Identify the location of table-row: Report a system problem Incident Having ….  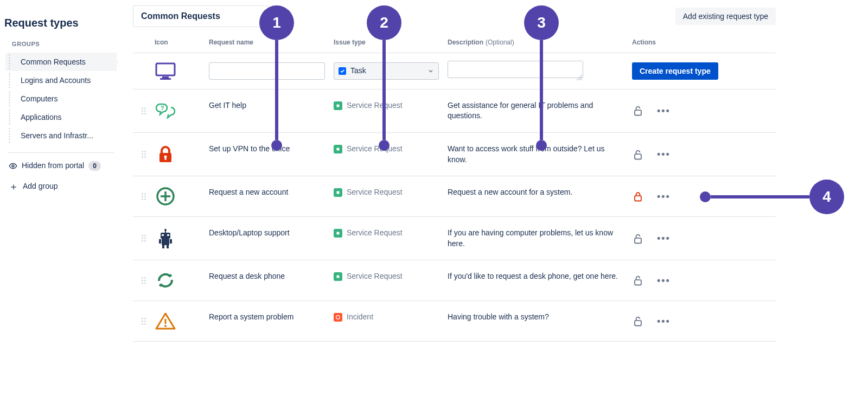
(455, 321).